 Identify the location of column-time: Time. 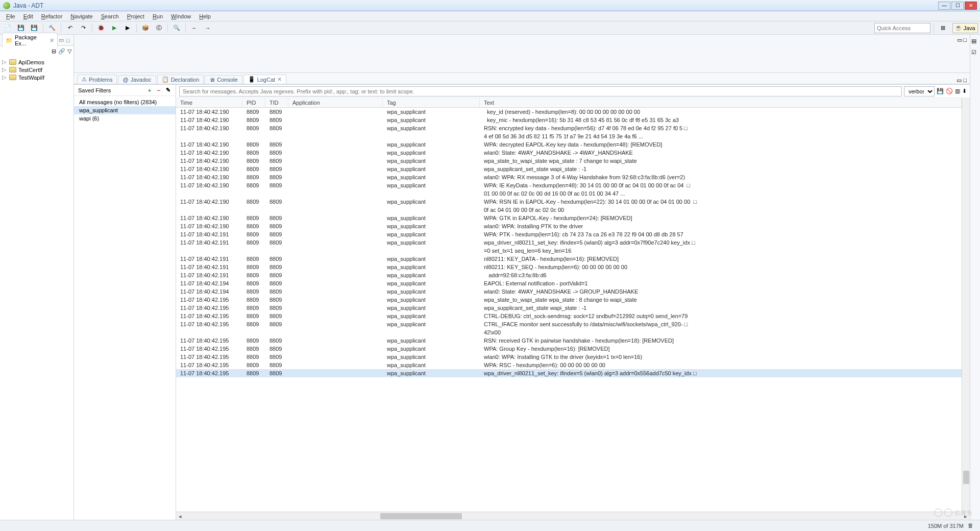
(209, 103).